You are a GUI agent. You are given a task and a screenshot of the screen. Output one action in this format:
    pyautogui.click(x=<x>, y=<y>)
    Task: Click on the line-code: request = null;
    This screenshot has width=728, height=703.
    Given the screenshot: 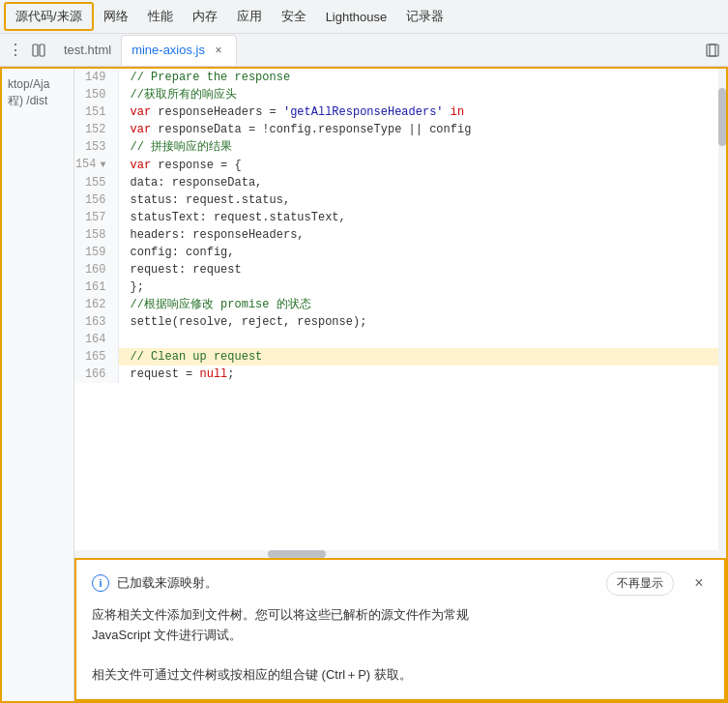 What is the action you would take?
    pyautogui.click(x=422, y=374)
    